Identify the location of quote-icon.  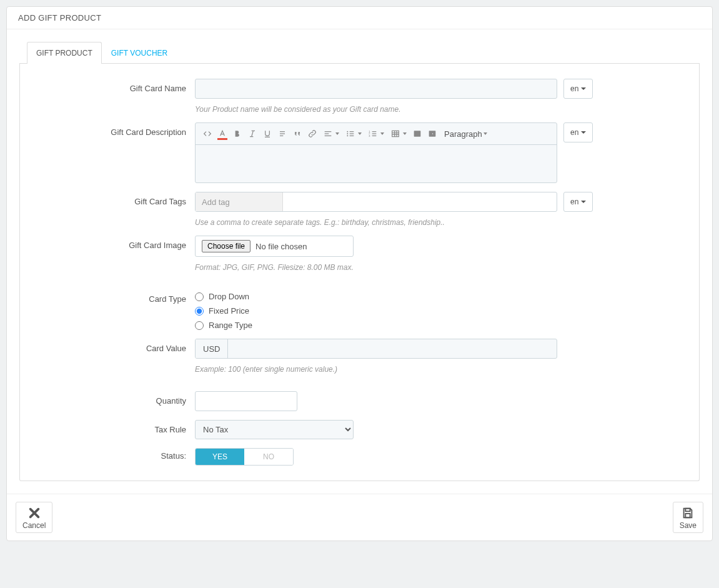
(297, 134).